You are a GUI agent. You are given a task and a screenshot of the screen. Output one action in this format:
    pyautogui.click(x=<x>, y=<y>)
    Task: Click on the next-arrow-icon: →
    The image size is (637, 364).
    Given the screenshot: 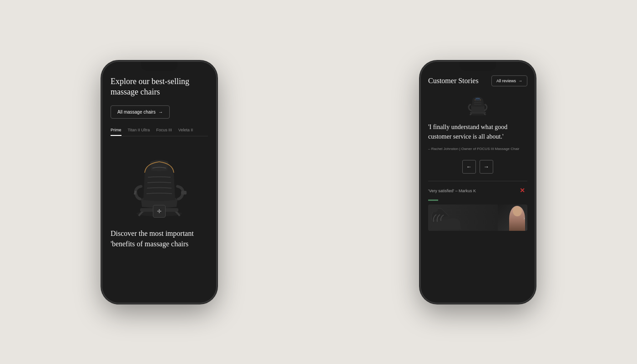 What is the action you would take?
    pyautogui.click(x=486, y=167)
    